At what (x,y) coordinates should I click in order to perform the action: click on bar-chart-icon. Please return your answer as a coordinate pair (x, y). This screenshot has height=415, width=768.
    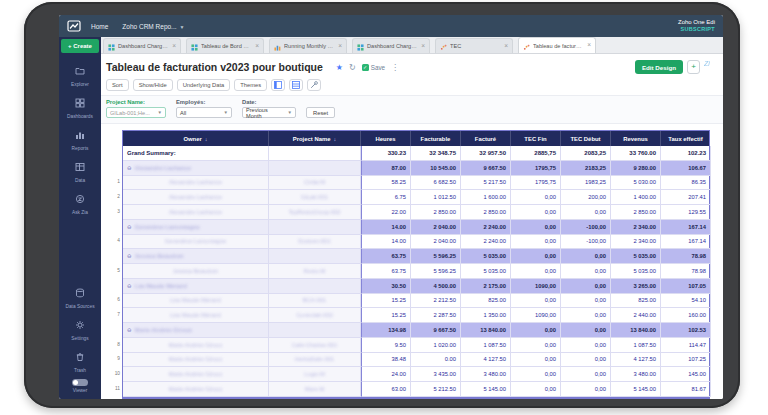
    Looking at the image, I should click on (278, 46).